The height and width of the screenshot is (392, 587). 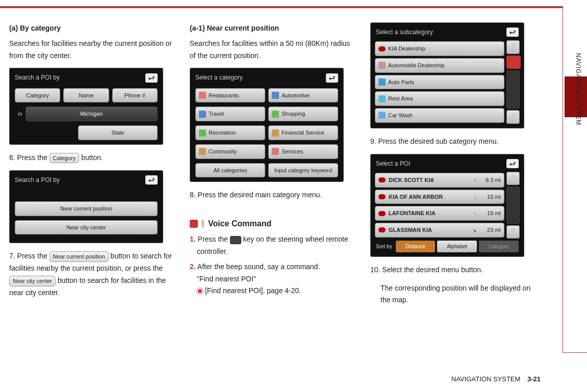 I want to click on category-btn: Shopping, so click(x=303, y=114).